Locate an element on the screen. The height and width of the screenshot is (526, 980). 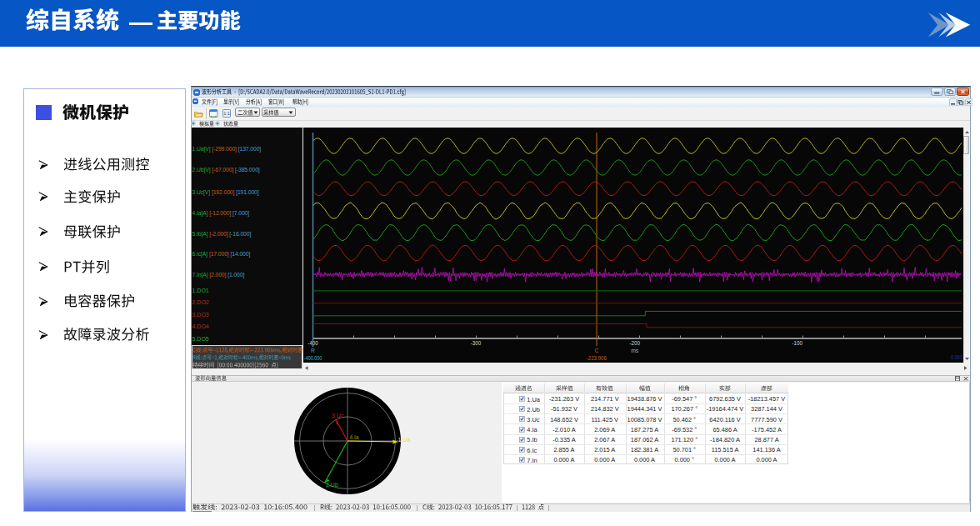
svg-text: -300 is located at coordinates (475, 343).